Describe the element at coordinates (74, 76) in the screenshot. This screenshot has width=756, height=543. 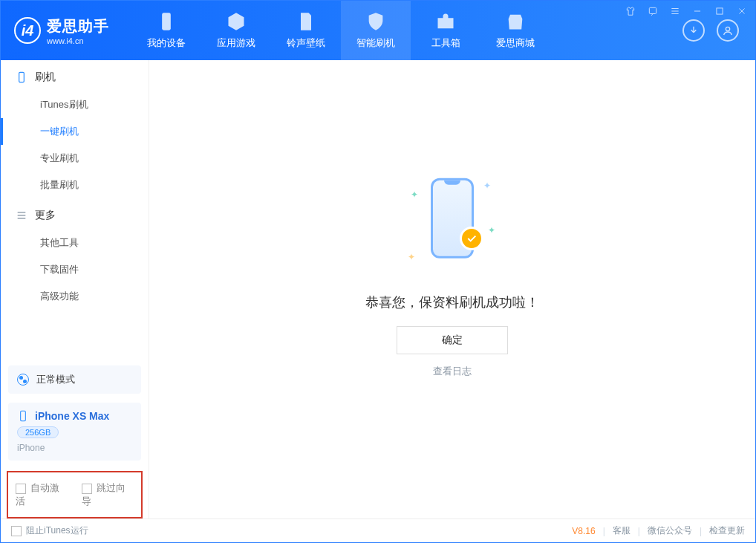
I see `sidebar-group-flash: 刷机` at that location.